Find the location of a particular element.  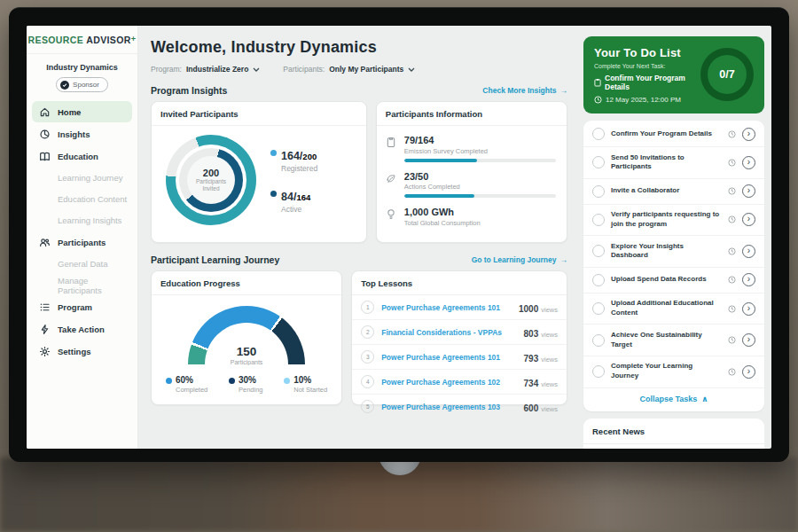

lesson-row: 5 Power Purchase Agreements 103 600views is located at coordinates (459, 406).